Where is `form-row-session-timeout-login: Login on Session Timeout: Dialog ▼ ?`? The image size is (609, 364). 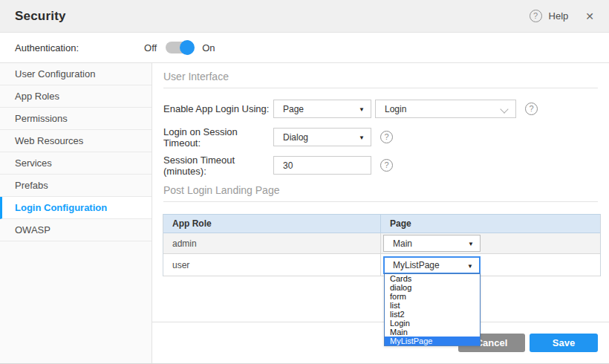 form-row-session-timeout-login: Login on Session Timeout: Dialog ▼ ? is located at coordinates (386, 137).